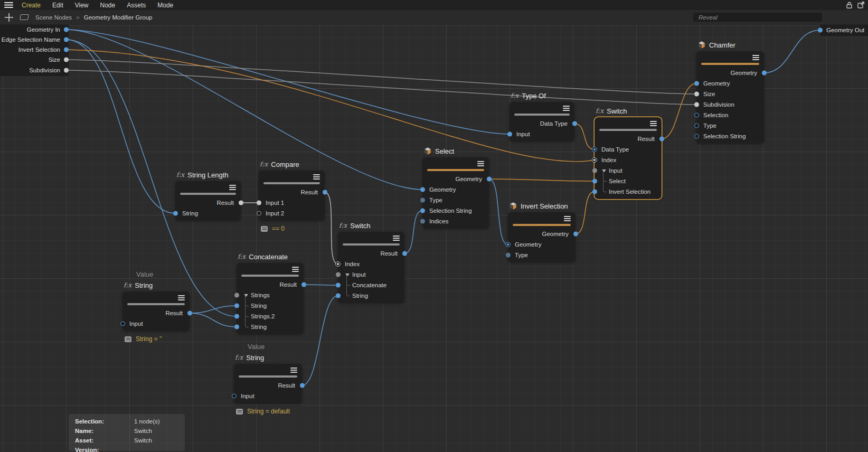 This screenshot has width=868, height=452. Describe the element at coordinates (165, 5) in the screenshot. I see `menu-item-mode: Mode` at that location.